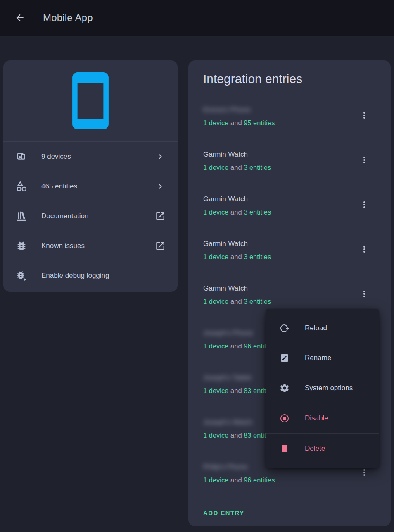 The image size is (394, 532). Describe the element at coordinates (285, 328) in the screenshot. I see `reload-icon` at that location.